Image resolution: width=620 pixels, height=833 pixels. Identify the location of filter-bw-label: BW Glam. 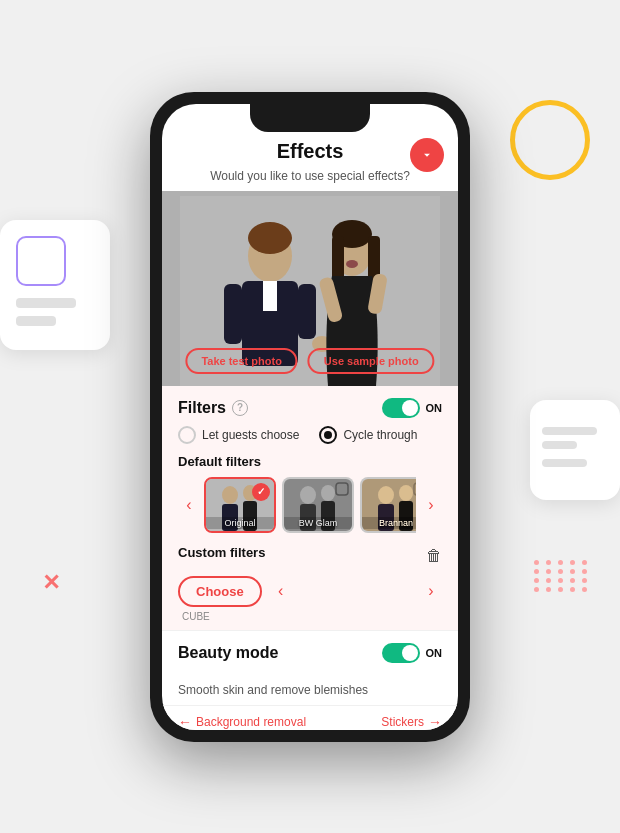
(318, 523).